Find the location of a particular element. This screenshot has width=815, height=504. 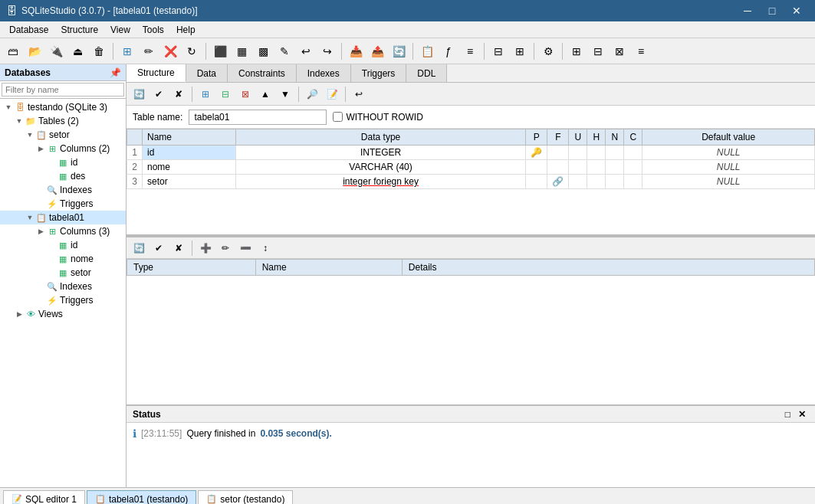

del-db-button: 🗑 is located at coordinates (99, 51).